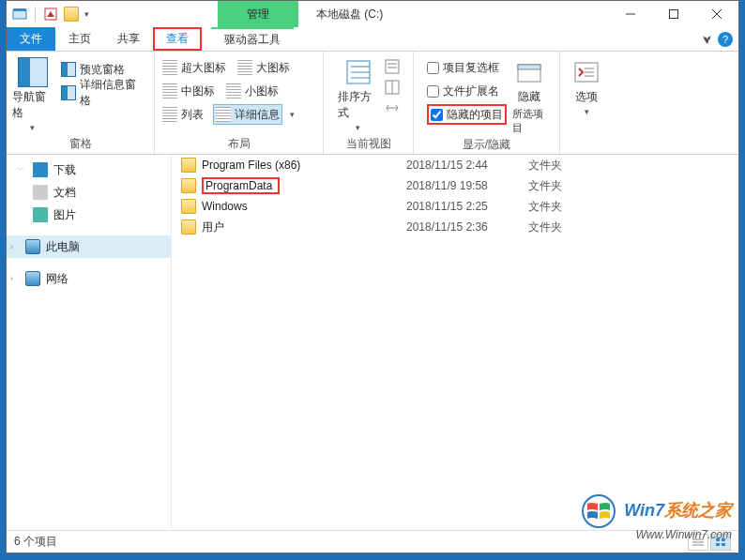 The height and width of the screenshot is (560, 745). I want to click on details-view-button: 详细信息, so click(248, 114).